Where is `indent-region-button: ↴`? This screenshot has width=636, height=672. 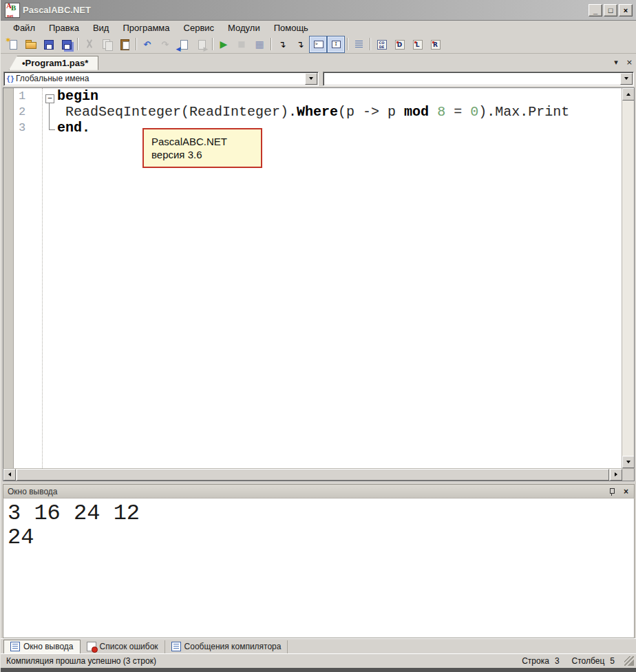
indent-region-button: ↴ is located at coordinates (282, 44).